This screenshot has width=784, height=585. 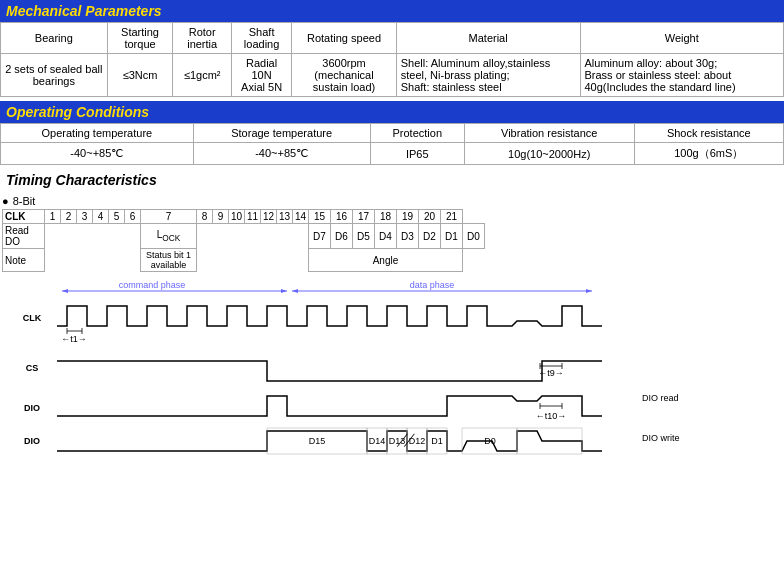 What do you see at coordinates (488, 76) in the screenshot?
I see `material-value: Shell: Aluminum alloy,stainless steel, N…` at bounding box center [488, 76].